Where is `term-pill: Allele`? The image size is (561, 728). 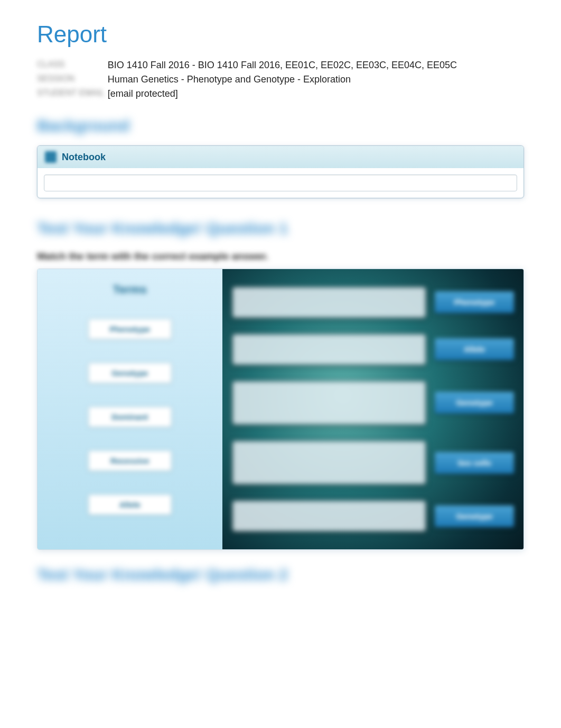
term-pill: Allele is located at coordinates (130, 504).